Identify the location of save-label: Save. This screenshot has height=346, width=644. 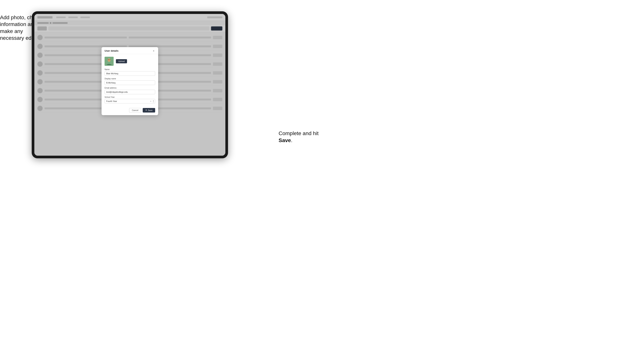
(150, 110).